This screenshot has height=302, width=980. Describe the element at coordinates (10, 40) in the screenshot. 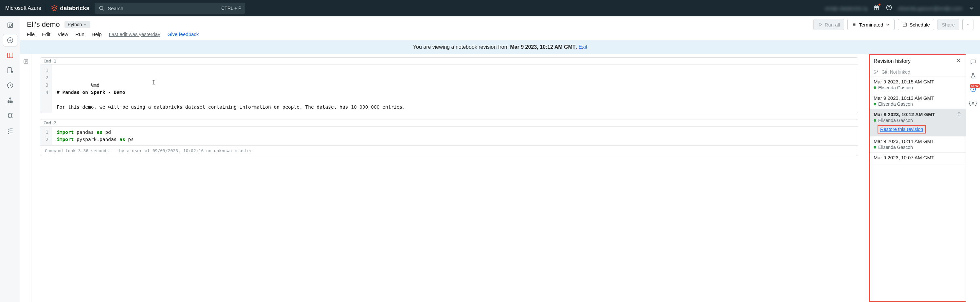

I see `rail-new` at that location.